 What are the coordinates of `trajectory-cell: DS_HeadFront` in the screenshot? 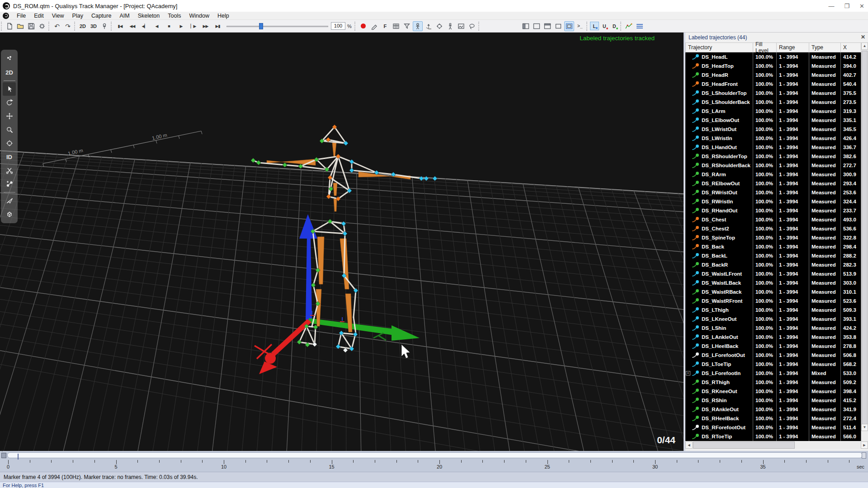 It's located at (719, 84).